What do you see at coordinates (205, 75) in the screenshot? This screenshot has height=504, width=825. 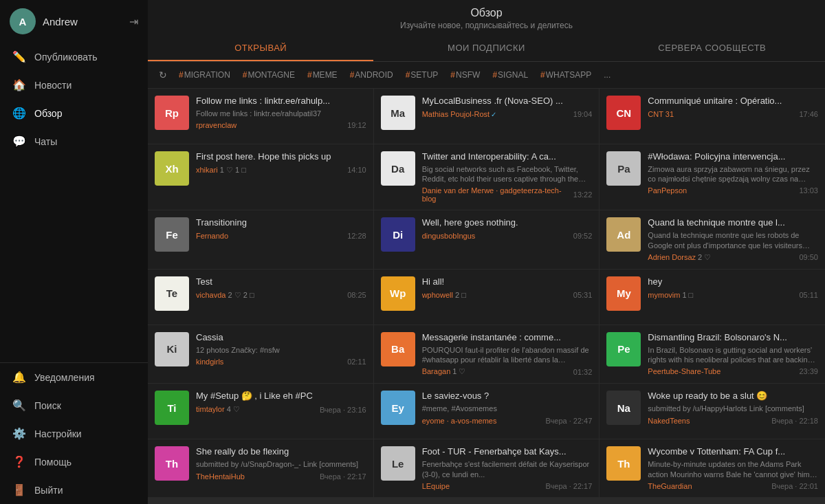 I see `channel-tag-migration: #MIGRATION` at bounding box center [205, 75].